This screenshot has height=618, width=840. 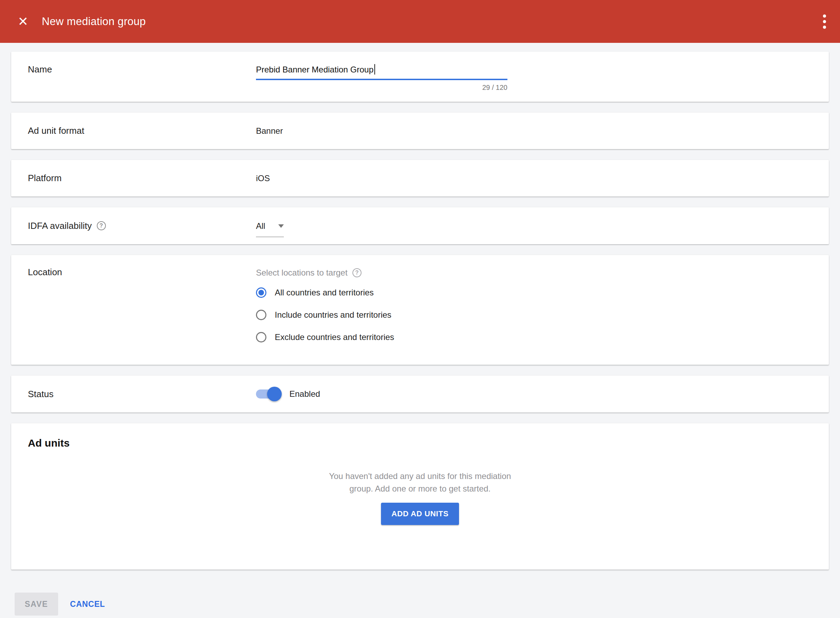 What do you see at coordinates (94, 22) in the screenshot?
I see `page-title: New mediation group` at bounding box center [94, 22].